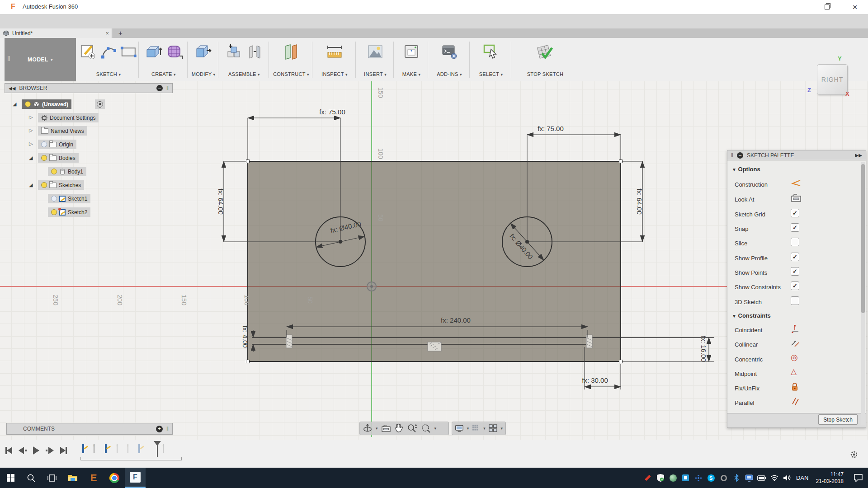  What do you see at coordinates (12, 89) in the screenshot?
I see `browser-collapse-icon: ◀◀` at bounding box center [12, 89].